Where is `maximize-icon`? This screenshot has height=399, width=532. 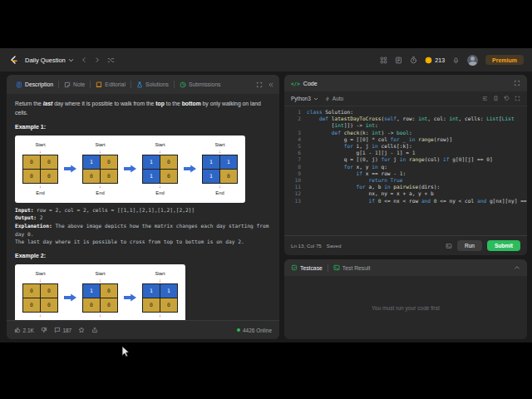
maximize-icon is located at coordinates (517, 83).